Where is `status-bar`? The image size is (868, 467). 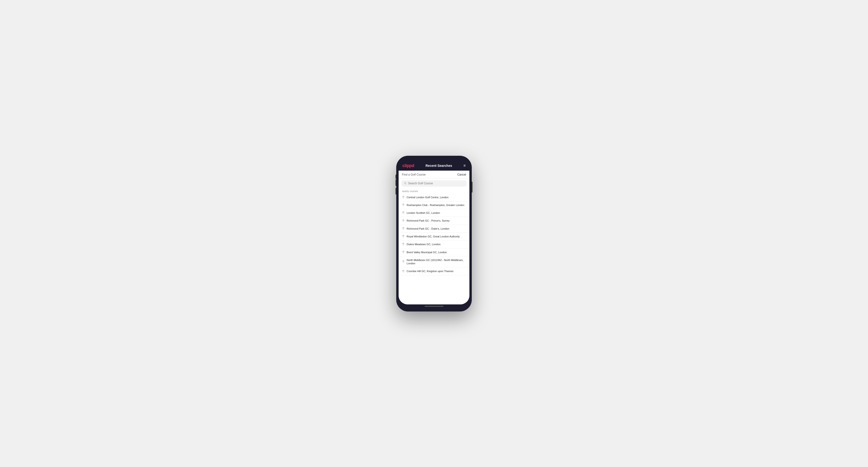
status-bar is located at coordinates (434, 160).